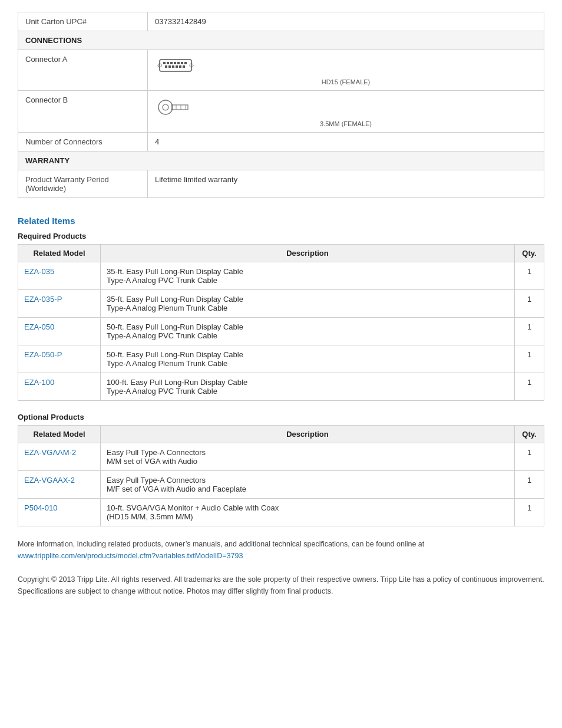 The height and width of the screenshot is (728, 562). What do you see at coordinates (59, 485) in the screenshot?
I see `model-cell: EZA-VGAAX-2` at bounding box center [59, 485].